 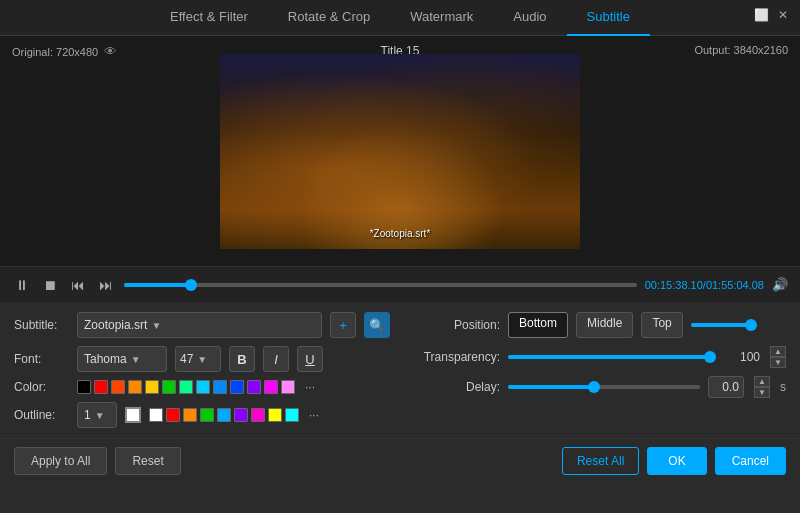 What do you see at coordinates (310, 387) in the screenshot?
I see `more-colors-button: ···` at bounding box center [310, 387].